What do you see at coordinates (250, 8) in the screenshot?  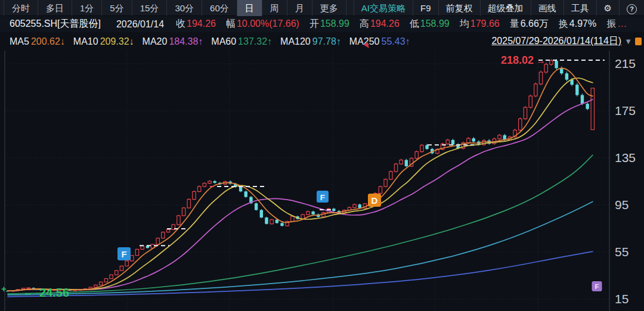 I see `tab-day: 日` at bounding box center [250, 8].